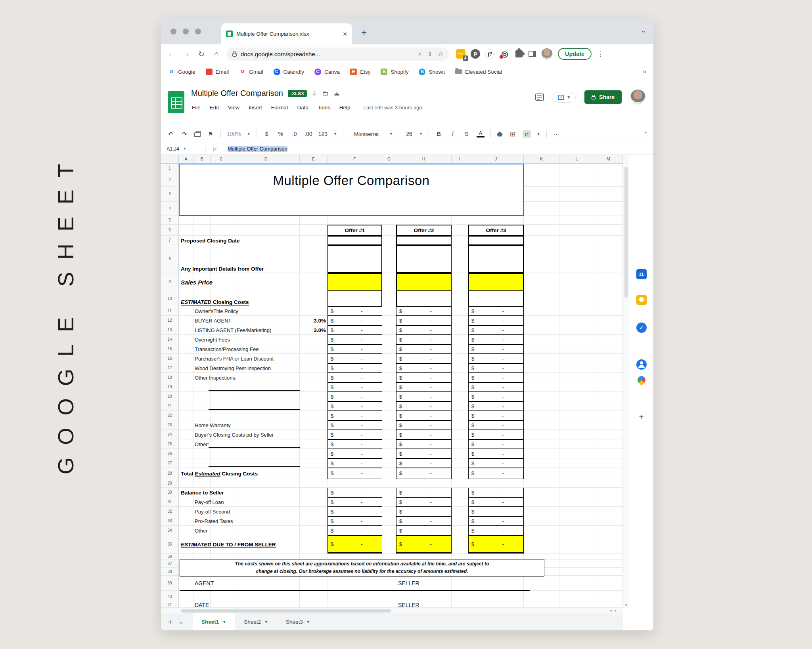 This screenshot has height=649, width=812. What do you see at coordinates (214, 108) in the screenshot?
I see `menu-edit: Edit` at bounding box center [214, 108].